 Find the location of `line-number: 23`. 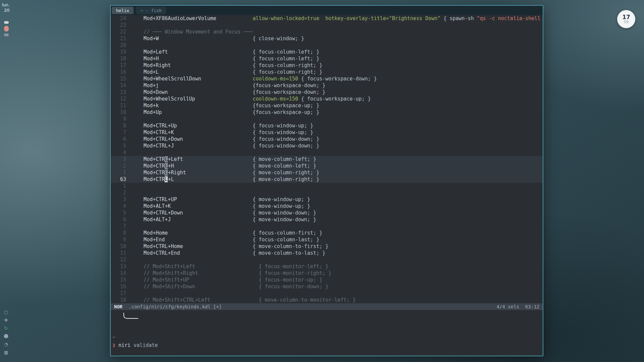

line-number: 23 is located at coordinates (118, 25).